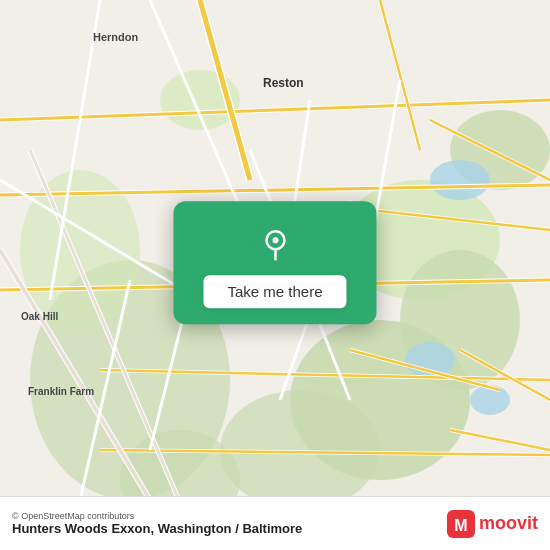 Image resolution: width=550 pixels, height=550 pixels. Describe the element at coordinates (274, 262) in the screenshot. I see `popup-card: Take me there` at that location.